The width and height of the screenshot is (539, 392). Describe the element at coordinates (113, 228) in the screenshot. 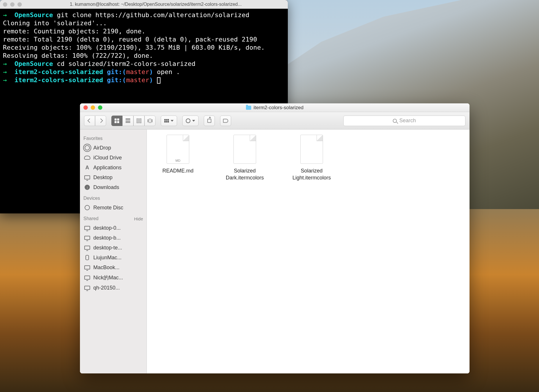

I see `sidebar-item: desktop-0...` at that location.